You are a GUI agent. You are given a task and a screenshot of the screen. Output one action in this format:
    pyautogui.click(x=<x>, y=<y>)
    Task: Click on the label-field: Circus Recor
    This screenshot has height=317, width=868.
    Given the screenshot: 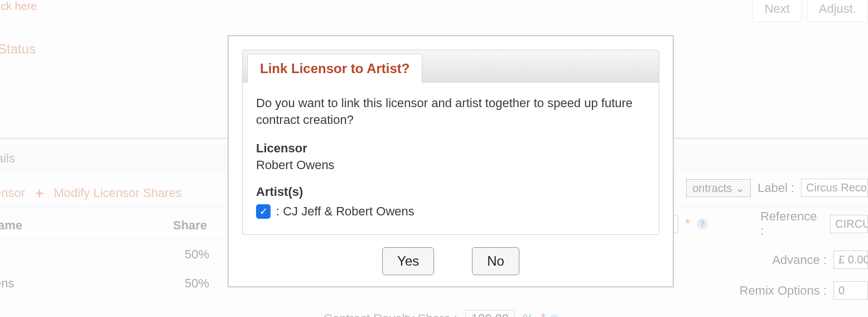 What is the action you would take?
    pyautogui.click(x=835, y=188)
    